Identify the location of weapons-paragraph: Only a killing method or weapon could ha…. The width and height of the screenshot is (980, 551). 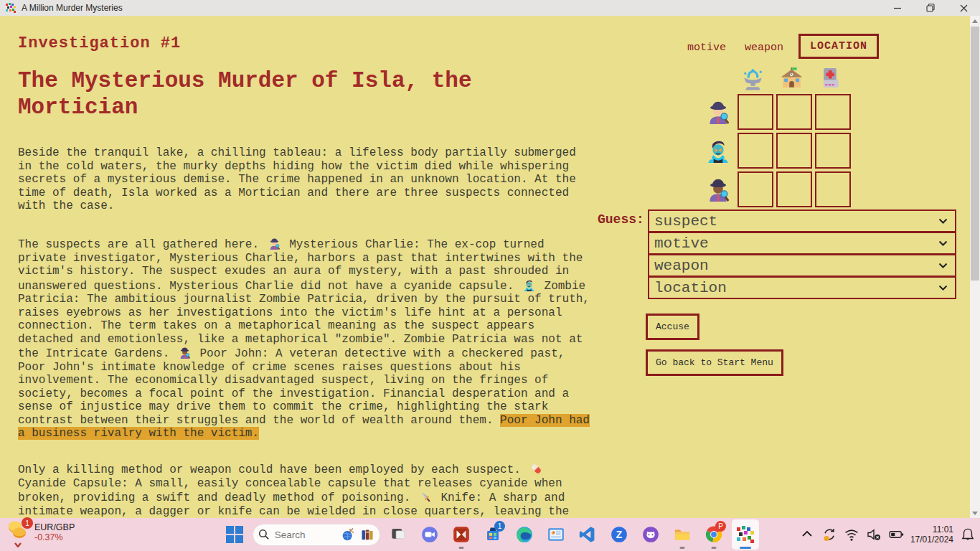
(306, 490).